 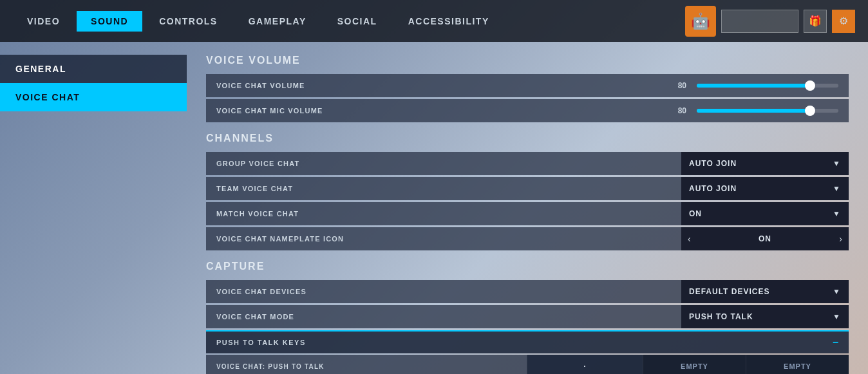 I want to click on group-voice-chat-dropdown: AUTO JOIN ▼, so click(x=765, y=164).